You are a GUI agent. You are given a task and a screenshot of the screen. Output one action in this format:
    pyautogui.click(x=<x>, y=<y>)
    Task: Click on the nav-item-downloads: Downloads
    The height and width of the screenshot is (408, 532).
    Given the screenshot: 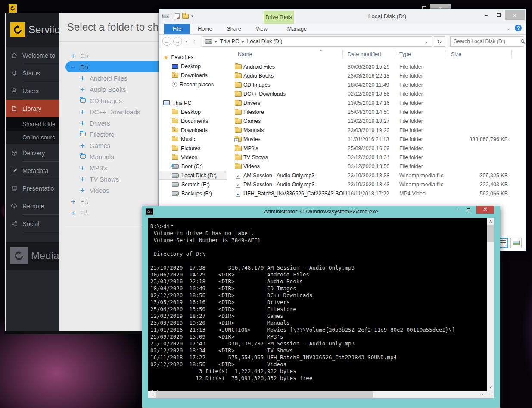 What is the action you would take?
    pyautogui.click(x=195, y=75)
    